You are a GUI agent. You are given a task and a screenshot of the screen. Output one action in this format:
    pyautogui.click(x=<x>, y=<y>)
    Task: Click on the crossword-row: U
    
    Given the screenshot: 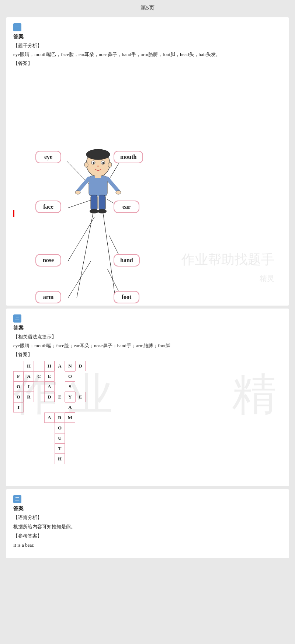 What is the action you would take?
    pyautogui.click(x=65, y=438)
    